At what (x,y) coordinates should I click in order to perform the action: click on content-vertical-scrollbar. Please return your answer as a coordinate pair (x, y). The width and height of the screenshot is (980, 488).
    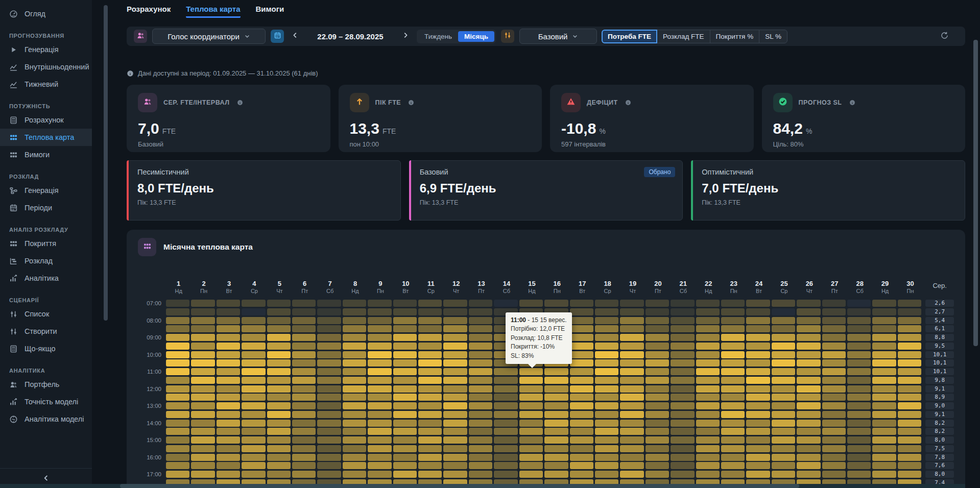
    Looking at the image, I should click on (106, 163).